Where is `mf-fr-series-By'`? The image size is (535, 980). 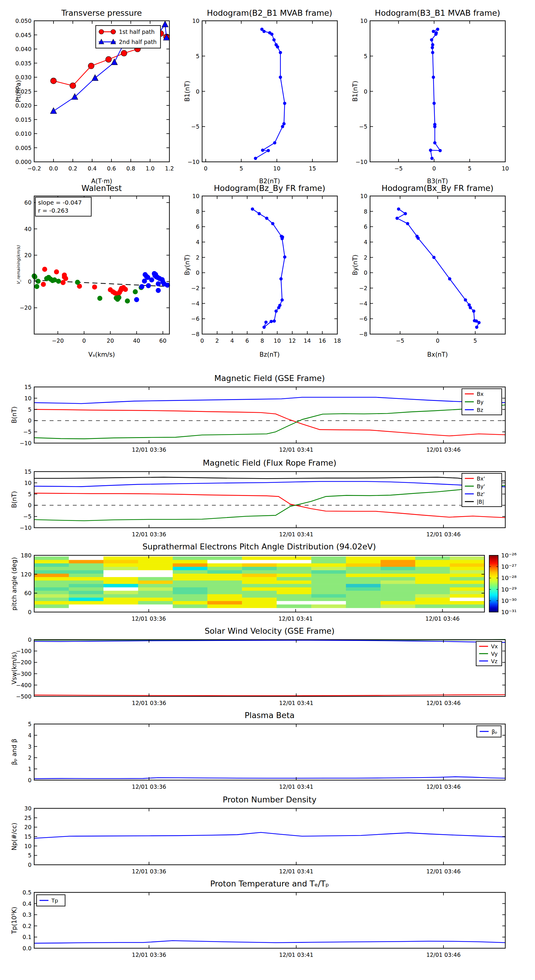 mf-fr-series-By' is located at coordinates (270, 503).